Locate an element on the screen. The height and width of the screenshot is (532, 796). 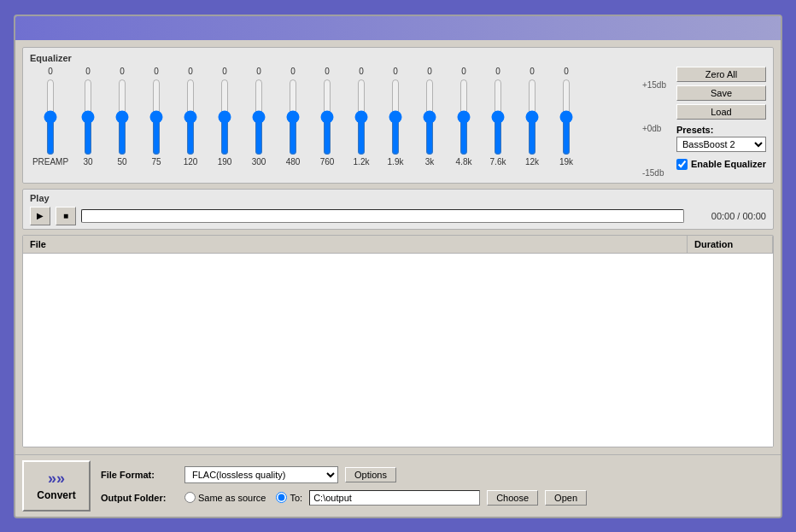
slider-col-7.6k: 07.6k is located at coordinates (498, 116).